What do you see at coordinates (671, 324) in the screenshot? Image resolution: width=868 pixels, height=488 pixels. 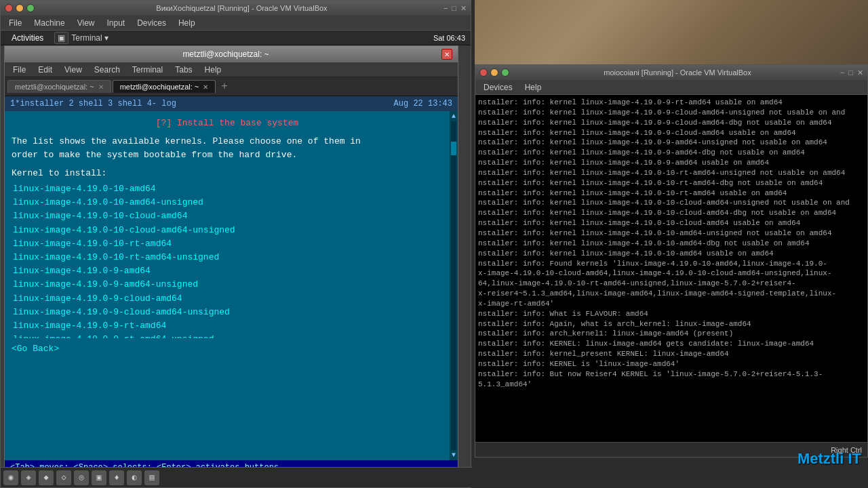 I see `log-line: nstaller: info: Again, what is arch_kern…` at bounding box center [671, 324].